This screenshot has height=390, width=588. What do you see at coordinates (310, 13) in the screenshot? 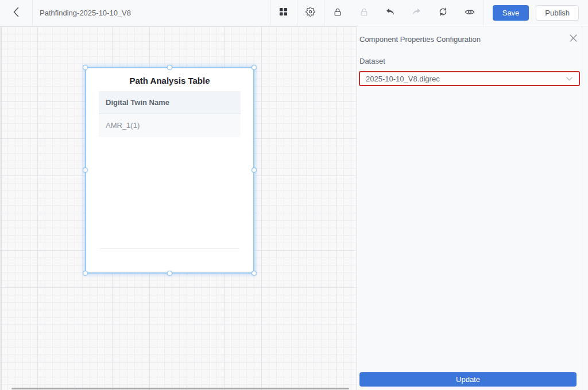
I see `gear-icon` at bounding box center [310, 13].